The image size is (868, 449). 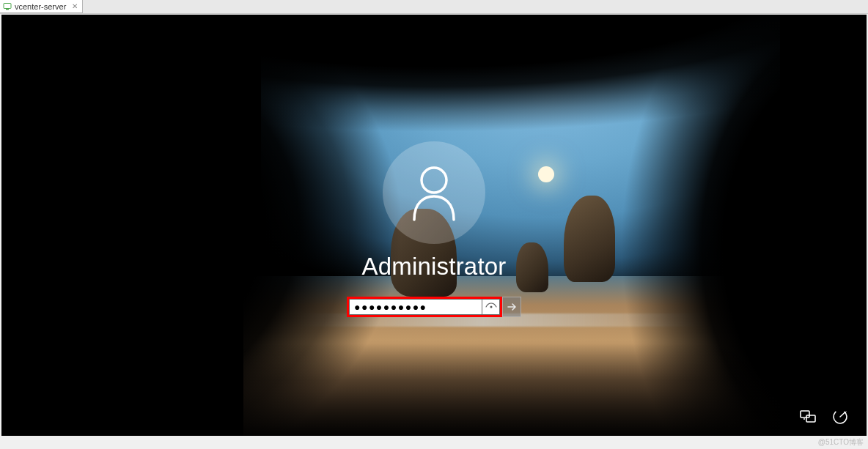 I want to click on tab-bar: vcenter-server ✕, so click(x=434, y=7).